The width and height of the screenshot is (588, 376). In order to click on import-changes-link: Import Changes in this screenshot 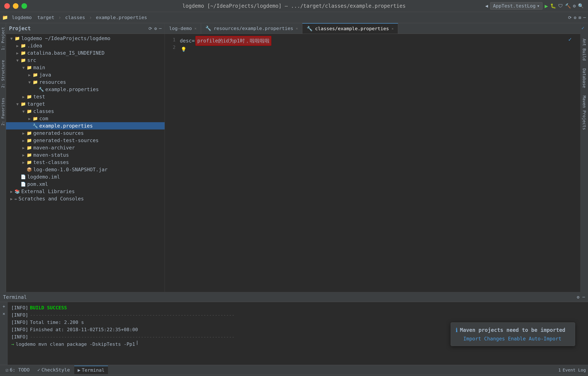, I will do `click(484, 339)`.